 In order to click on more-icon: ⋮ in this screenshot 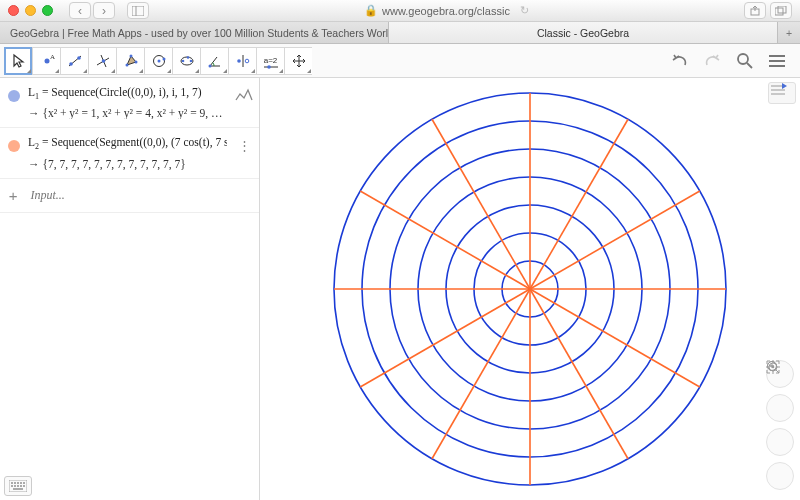, I will do `click(244, 152)`.